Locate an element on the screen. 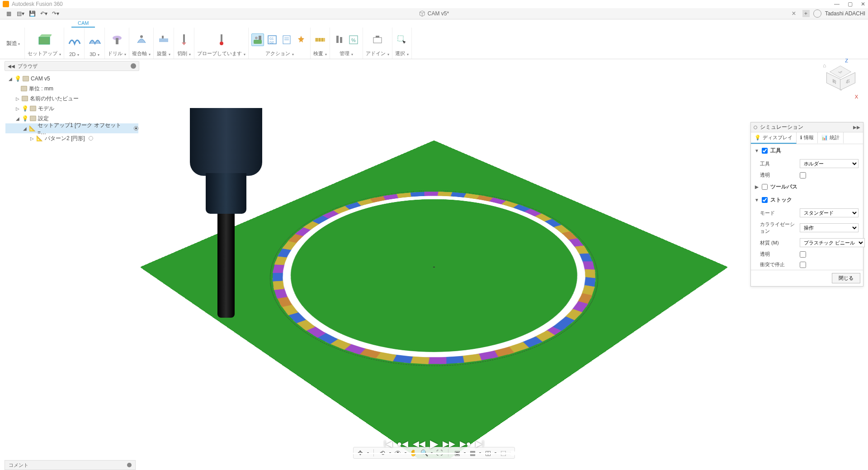  browser-panel: ◀◀ ブラウザ ◢💡 CAM v5 単位 : mm ▷ 名前の付いたビュー ▷💡… is located at coordinates (72, 103).